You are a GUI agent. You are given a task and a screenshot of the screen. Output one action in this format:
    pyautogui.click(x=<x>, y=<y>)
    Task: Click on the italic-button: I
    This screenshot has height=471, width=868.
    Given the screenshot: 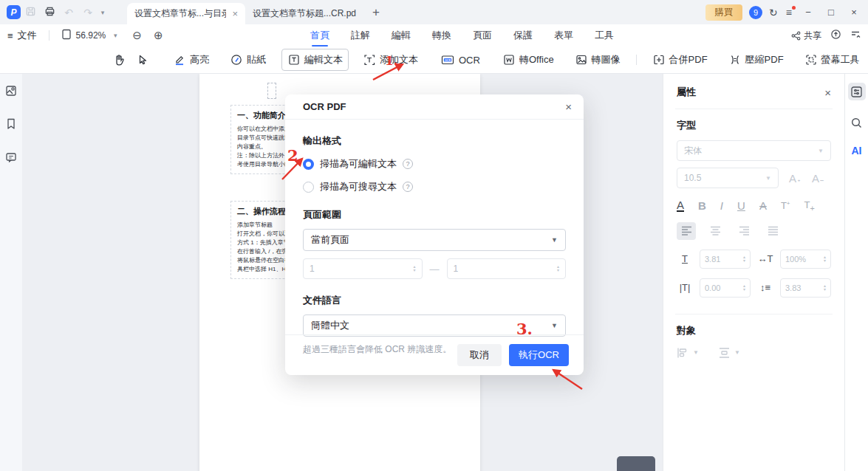 What is the action you would take?
    pyautogui.click(x=722, y=205)
    